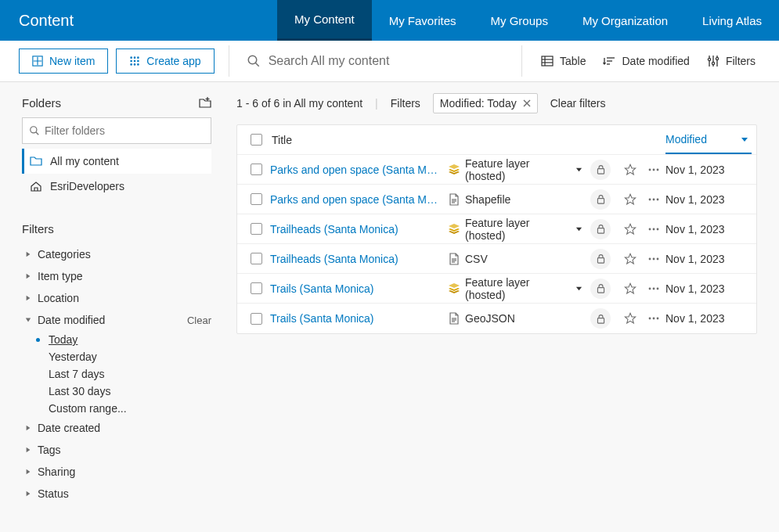 This screenshot has height=532, width=779. I want to click on facet: Date created, so click(117, 428).